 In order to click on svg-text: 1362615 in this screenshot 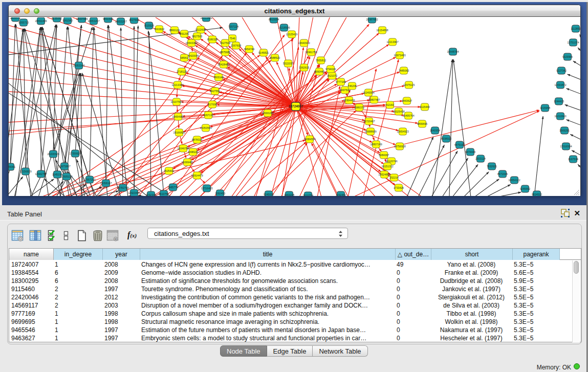, I will do `click(304, 68)`.